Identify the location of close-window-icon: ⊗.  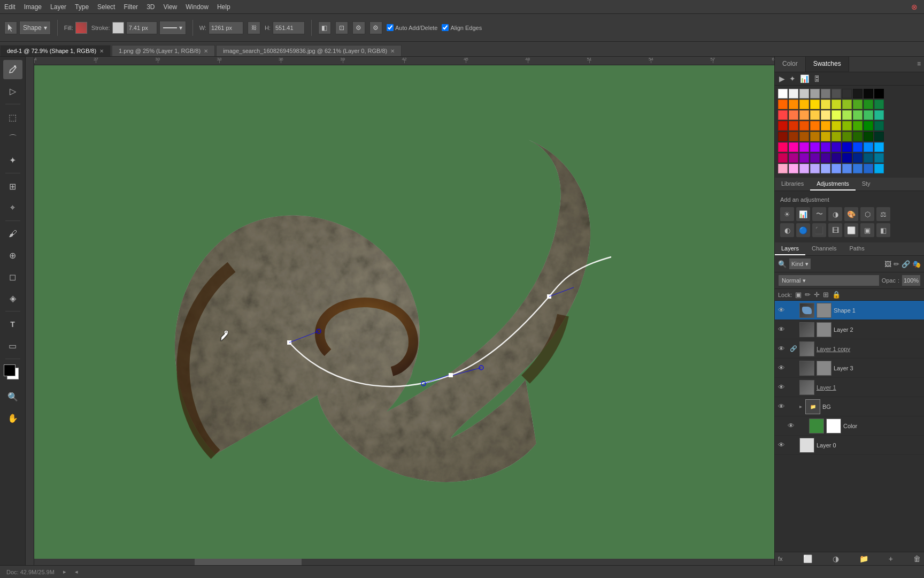
(914, 7).